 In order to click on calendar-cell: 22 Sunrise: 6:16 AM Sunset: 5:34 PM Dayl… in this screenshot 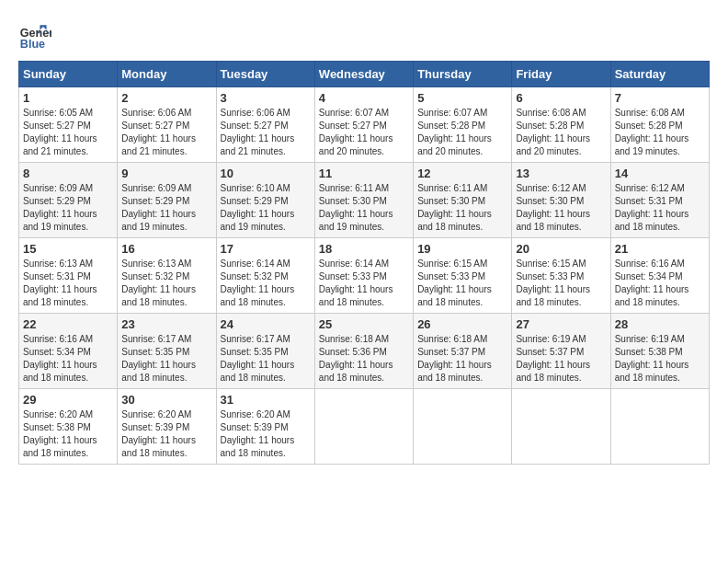, I will do `click(68, 351)`.